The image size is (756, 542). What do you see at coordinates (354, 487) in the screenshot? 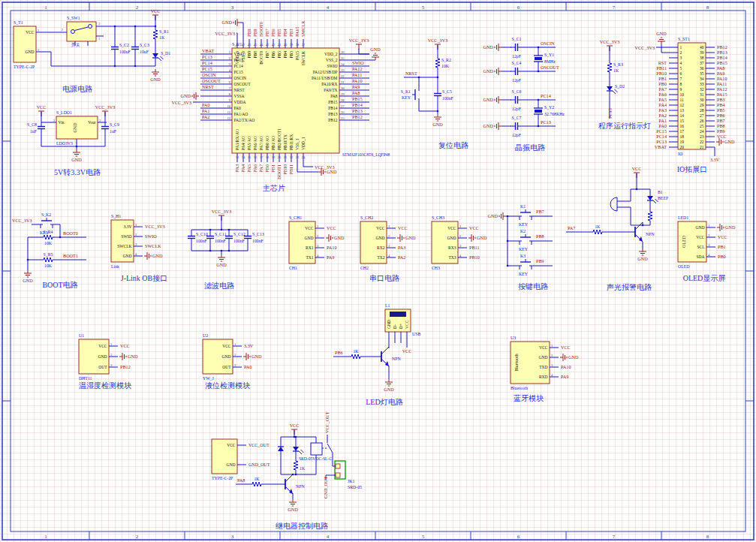
I see `net-label-SRD-05: SRD-05` at bounding box center [354, 487].